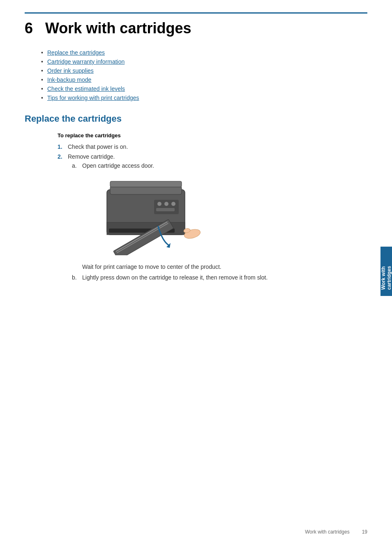  What do you see at coordinates (386, 271) in the screenshot?
I see `sidebar-tab-label: Work with cartridges` at bounding box center [386, 271].